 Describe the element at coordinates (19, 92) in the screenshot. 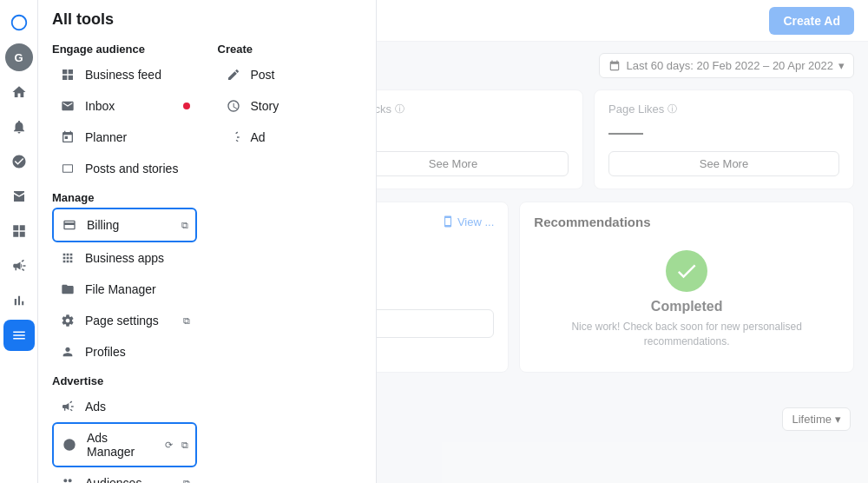

I see `home-icon` at that location.